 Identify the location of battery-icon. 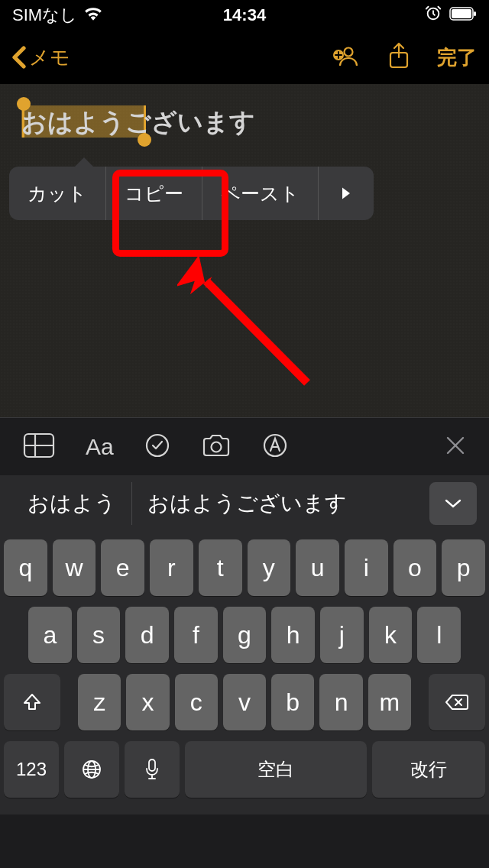
(463, 15).